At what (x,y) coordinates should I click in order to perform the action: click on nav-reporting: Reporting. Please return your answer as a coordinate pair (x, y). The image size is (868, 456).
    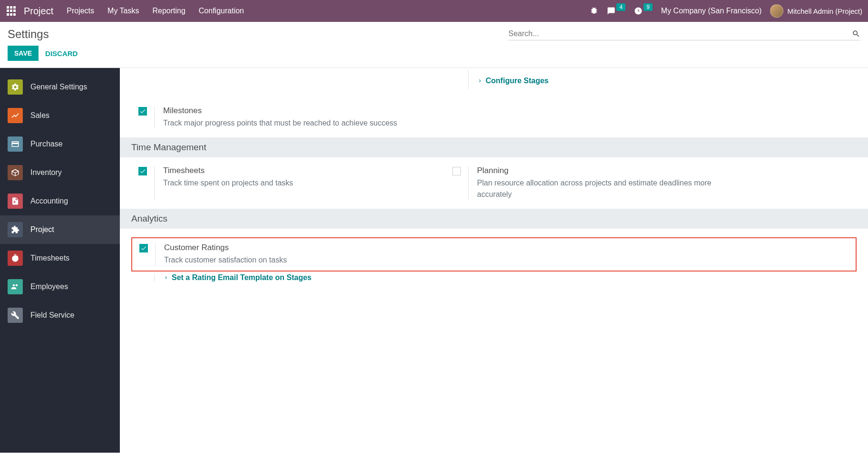
    Looking at the image, I should click on (168, 11).